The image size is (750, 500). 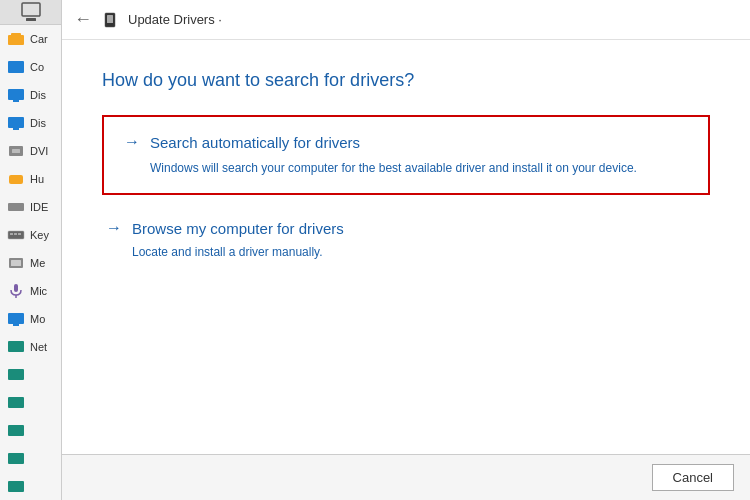 What do you see at coordinates (406, 168) in the screenshot?
I see `search-auto-desc: Windows will search your computer for th…` at bounding box center [406, 168].